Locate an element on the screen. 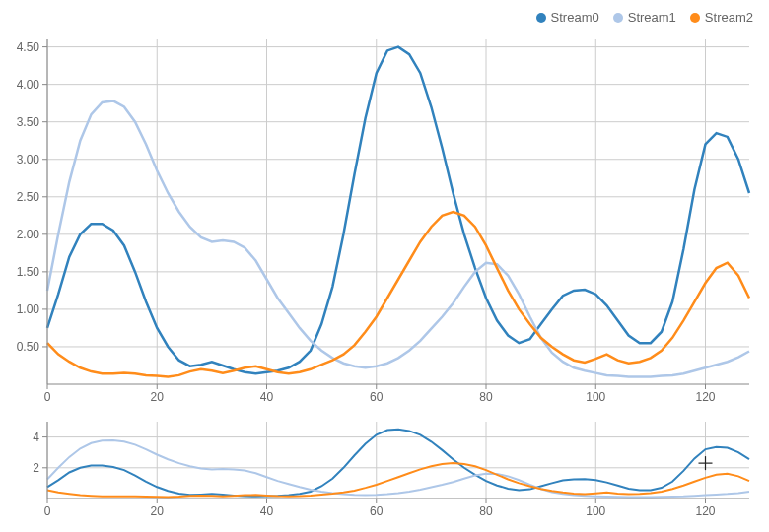 The image size is (769, 532). legend-item-stream0: Stream0 is located at coordinates (568, 18).